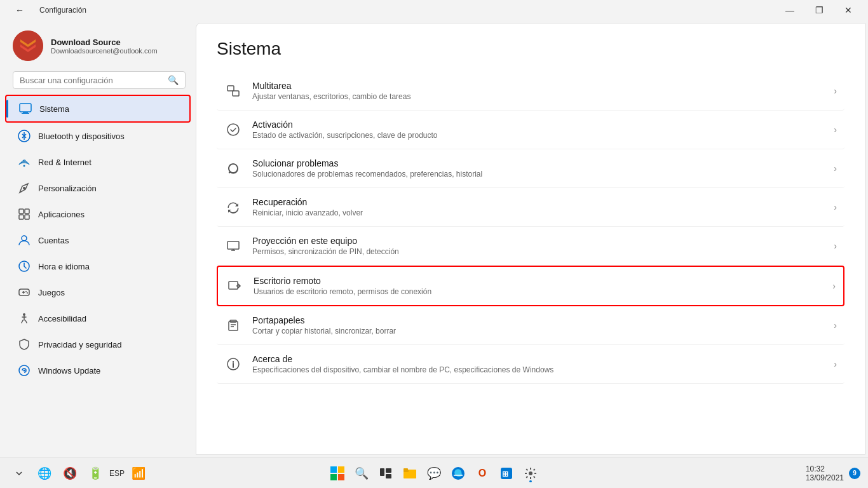  I want to click on sys-tray: 10:32 13/09/2021 9, so click(833, 473).